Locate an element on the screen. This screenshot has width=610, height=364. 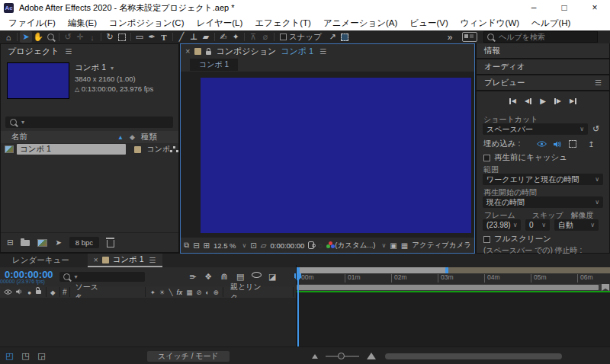
menu-window: ウィンドウ(W) is located at coordinates (490, 23).